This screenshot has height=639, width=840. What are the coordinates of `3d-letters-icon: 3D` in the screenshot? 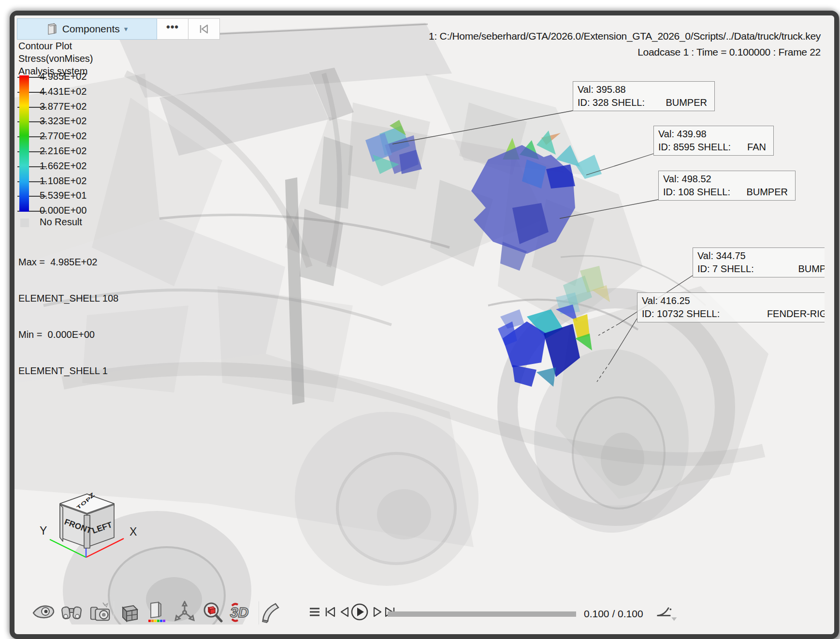 It's located at (241, 612).